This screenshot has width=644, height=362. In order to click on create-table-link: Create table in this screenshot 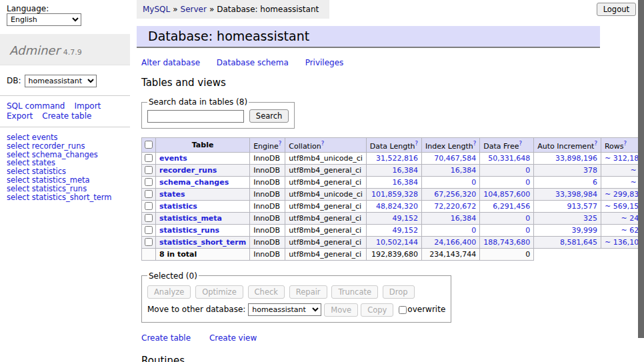, I will do `click(166, 338)`.